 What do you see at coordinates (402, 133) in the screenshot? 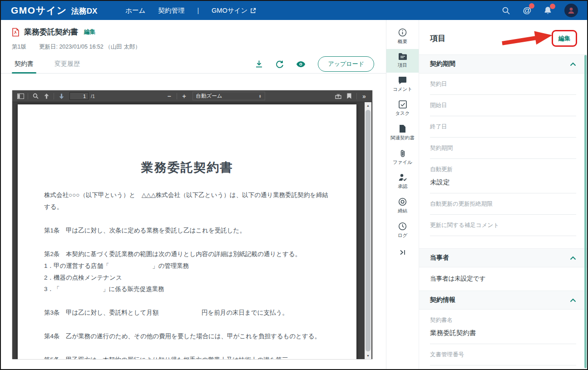
I see `rail-item-related-contracts: 関連契約書` at bounding box center [402, 133].